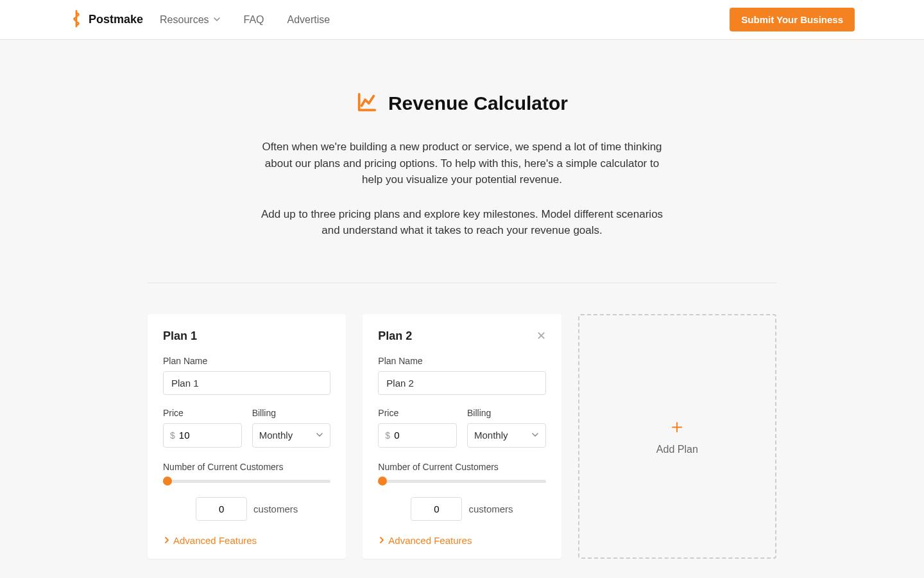 The height and width of the screenshot is (578, 924). I want to click on hero-paragraph-1: Often when we're building a new product …, so click(462, 163).